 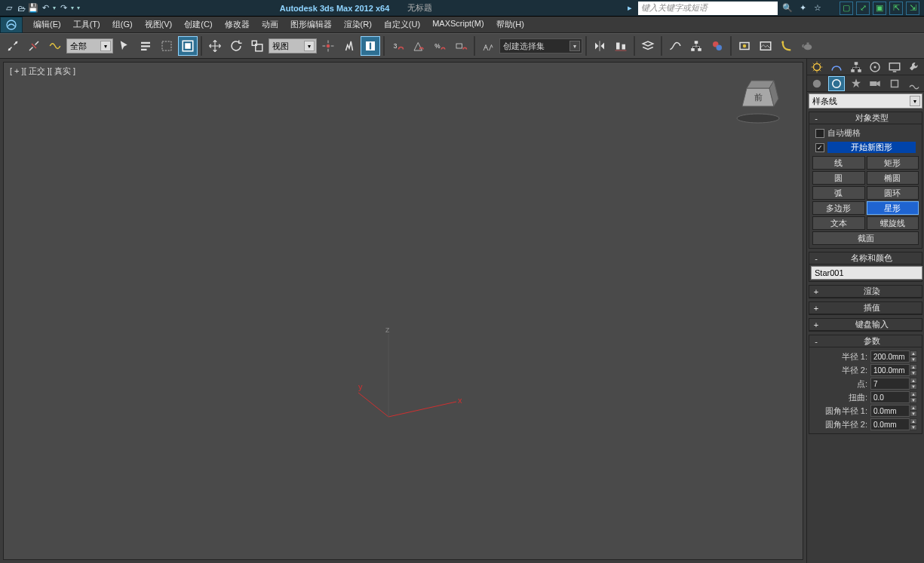 I want to click on sub-lights-icon, so click(x=856, y=84).